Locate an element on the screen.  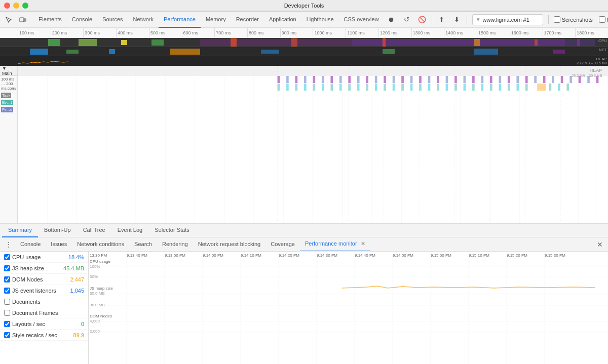
doc-frames-checkbox is located at coordinates (7, 313).